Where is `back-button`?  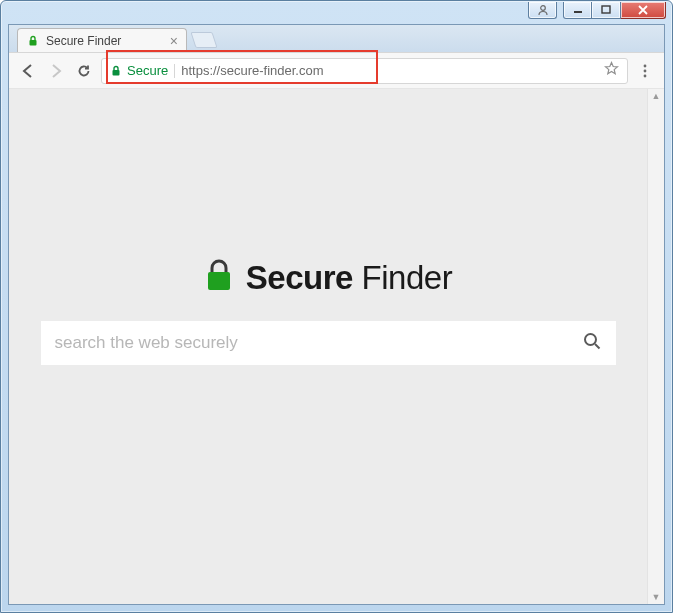 back-button is located at coordinates (28, 71).